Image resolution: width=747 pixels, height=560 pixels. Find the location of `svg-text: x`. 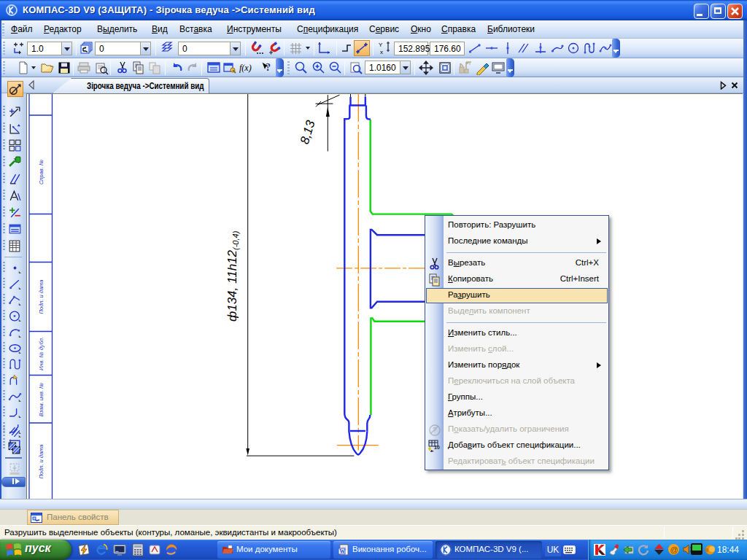

svg-text: x is located at coordinates (382, 52).